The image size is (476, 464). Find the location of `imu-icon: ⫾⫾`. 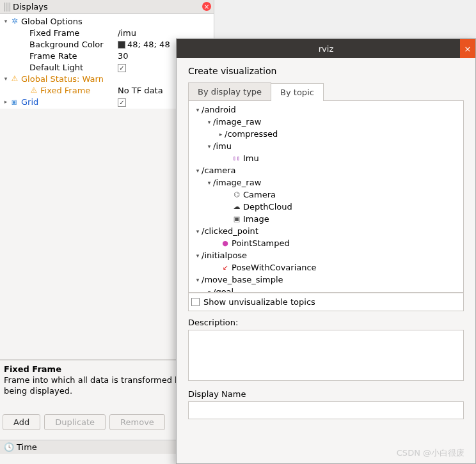

imu-icon: ⫾⫾ is located at coordinates (237, 159).